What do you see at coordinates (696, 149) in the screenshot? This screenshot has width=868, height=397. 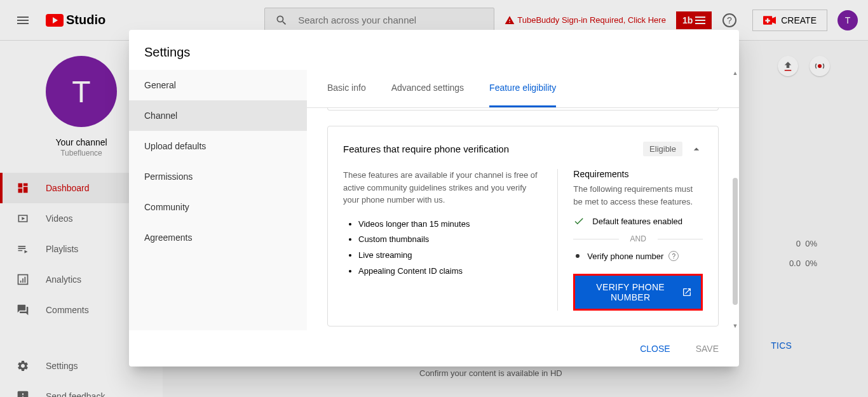 I see `chevron-up-icon` at bounding box center [696, 149].